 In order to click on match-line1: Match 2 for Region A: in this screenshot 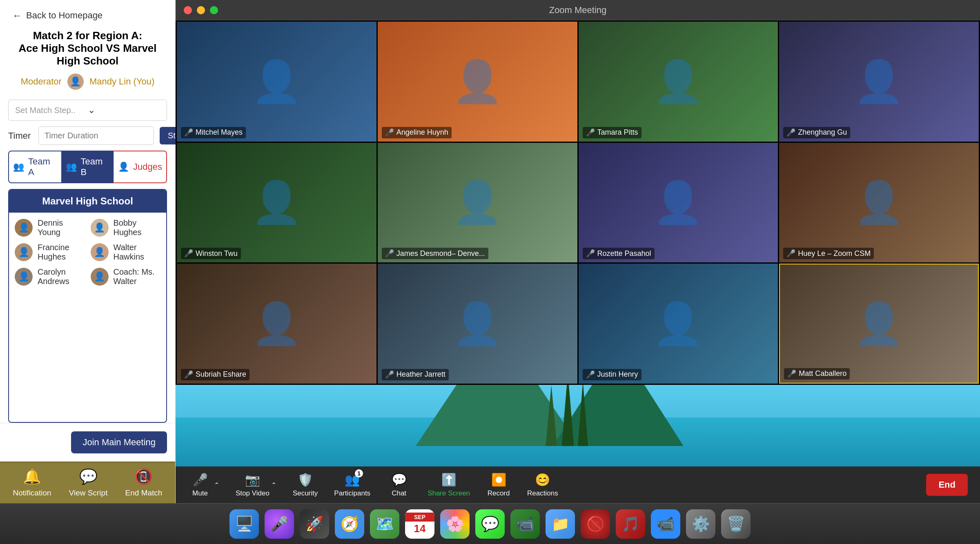, I will do `click(87, 36)`.